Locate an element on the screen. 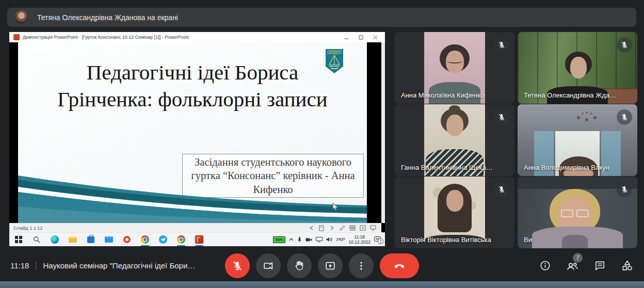 The height and width of the screenshot is (288, 644). tray-date: 10.12.2022 is located at coordinates (359, 242).